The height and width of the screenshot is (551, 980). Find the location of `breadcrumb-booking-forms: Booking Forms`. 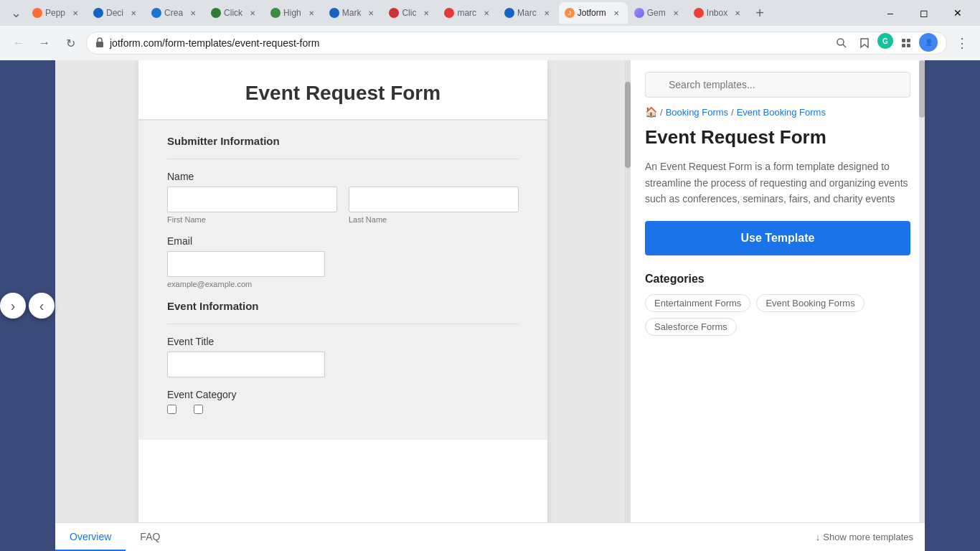

breadcrumb-booking-forms: Booking Forms is located at coordinates (697, 112).